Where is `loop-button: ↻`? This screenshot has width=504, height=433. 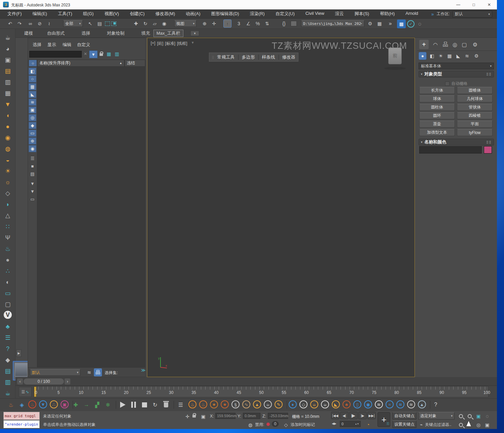
loop-button: ↻ is located at coordinates (155, 405).